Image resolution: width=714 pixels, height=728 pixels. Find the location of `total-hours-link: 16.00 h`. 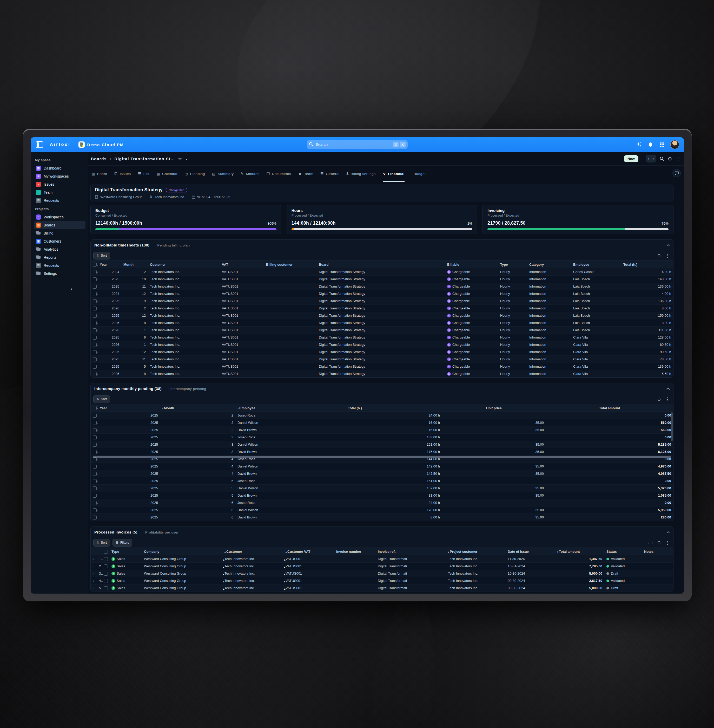

total-hours-link: 16.00 h is located at coordinates (434, 423).